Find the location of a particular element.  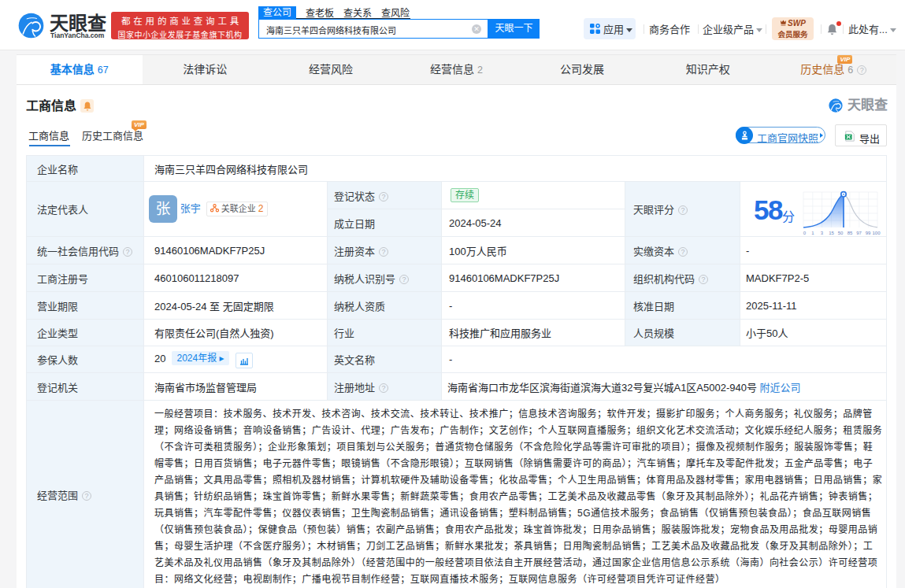

svg-text: 100 is located at coordinates (876, 233).